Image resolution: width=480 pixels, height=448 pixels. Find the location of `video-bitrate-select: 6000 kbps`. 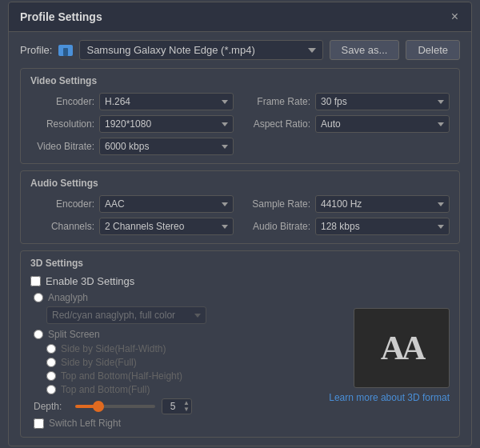

video-bitrate-select: 6000 kbps is located at coordinates (166, 146).